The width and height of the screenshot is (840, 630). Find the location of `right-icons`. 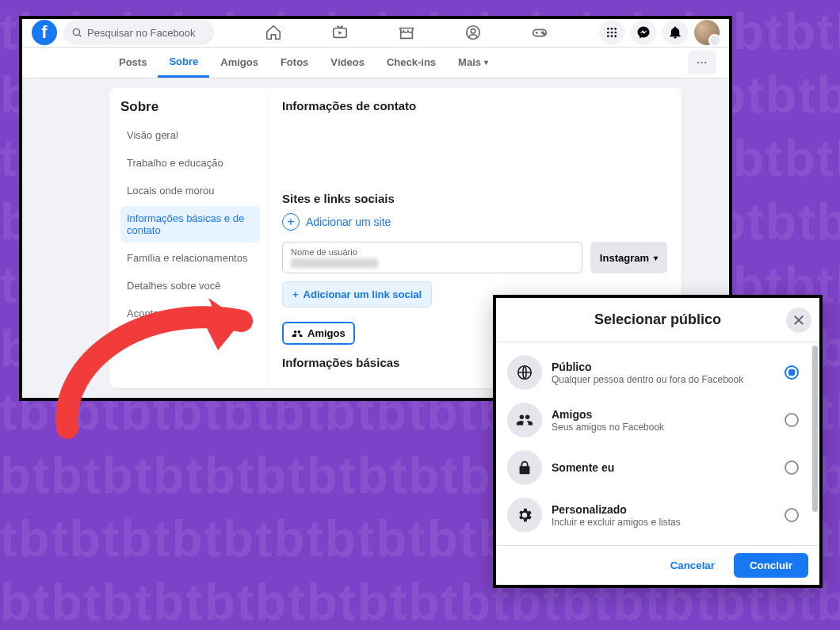

right-icons is located at coordinates (659, 32).